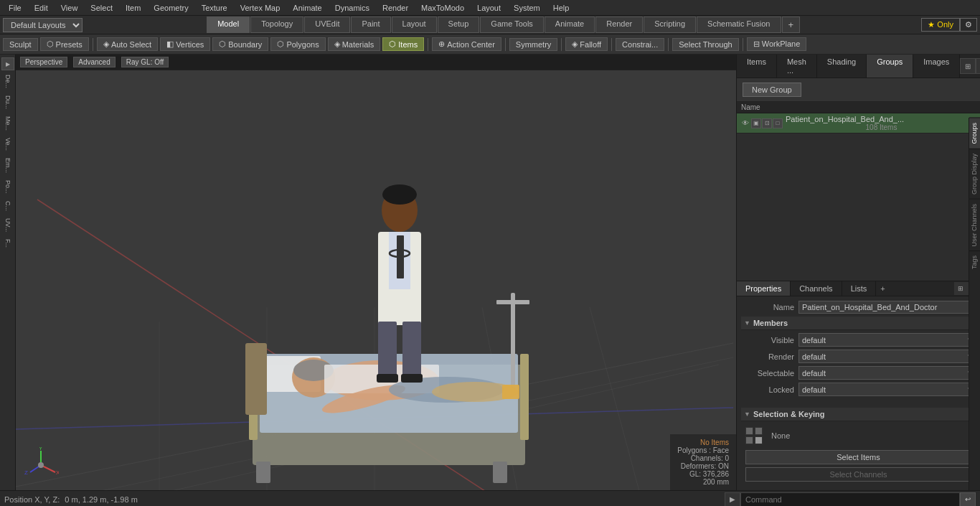  I want to click on prop-selectable-dropdown: default ▾, so click(887, 373).